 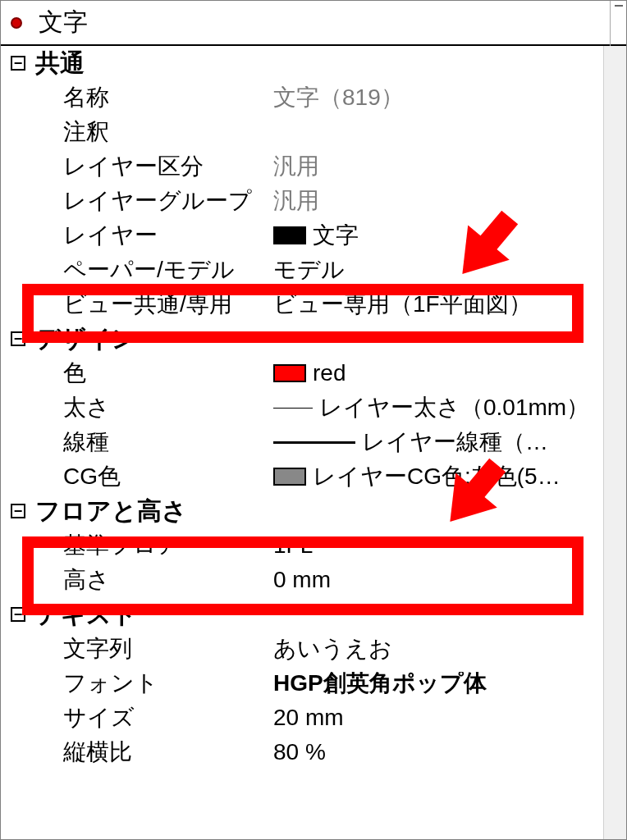 What do you see at coordinates (314, 614) in the screenshot?
I see `section-header-text: − テキスト` at bounding box center [314, 614].